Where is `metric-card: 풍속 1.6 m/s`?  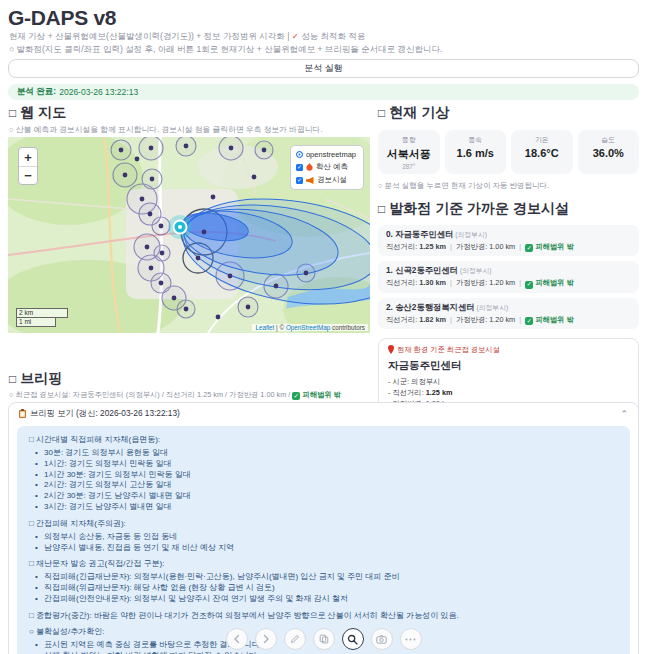 metric-card: 풍속 1.6 m/s is located at coordinates (476, 152).